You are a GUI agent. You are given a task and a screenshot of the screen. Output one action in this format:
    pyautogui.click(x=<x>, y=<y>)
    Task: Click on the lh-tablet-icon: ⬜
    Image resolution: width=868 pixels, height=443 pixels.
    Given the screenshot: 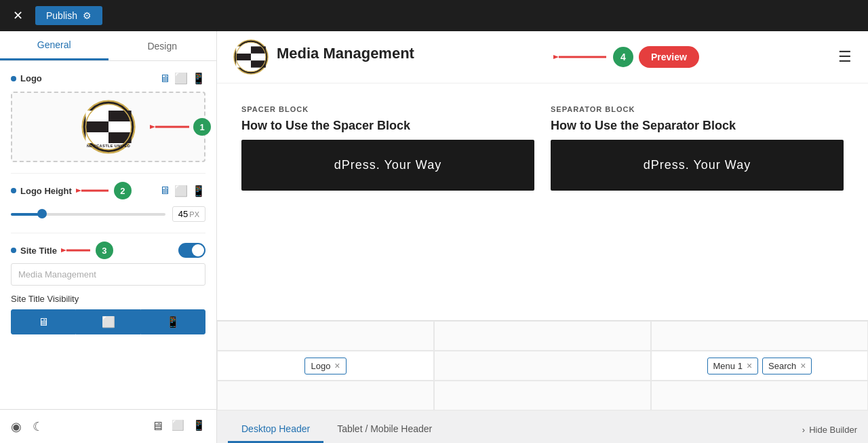 What is the action you would take?
    pyautogui.click(x=181, y=191)
    